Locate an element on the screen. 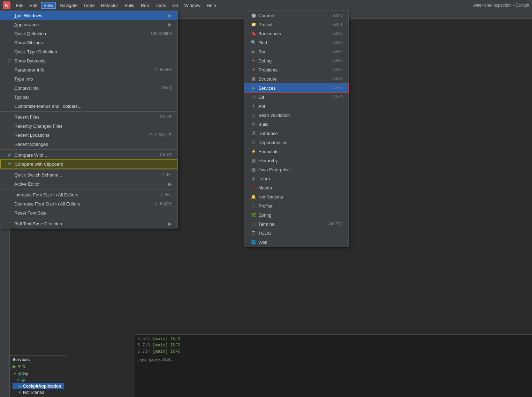 This screenshot has width=532, height=397. quick-type-label: Quick Type Definition is located at coordinates (93, 52).